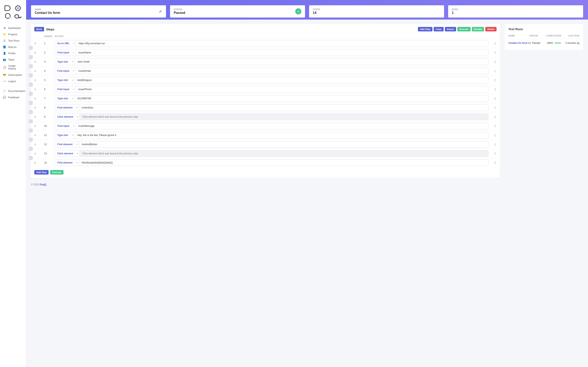  What do you see at coordinates (13, 97) in the screenshot?
I see `sidebar-item-feedback: 💬Feedback` at bounding box center [13, 97].